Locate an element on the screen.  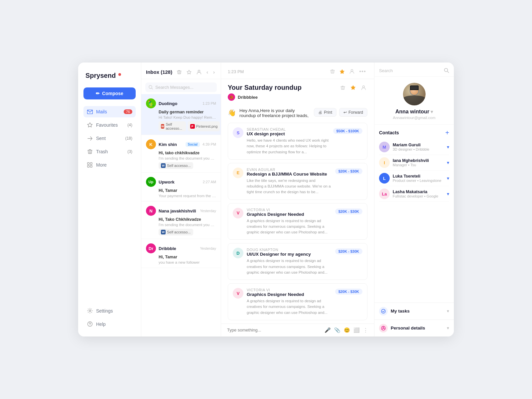
mail-preview: Your payment request from the bice... is located at coordinates (188, 196).